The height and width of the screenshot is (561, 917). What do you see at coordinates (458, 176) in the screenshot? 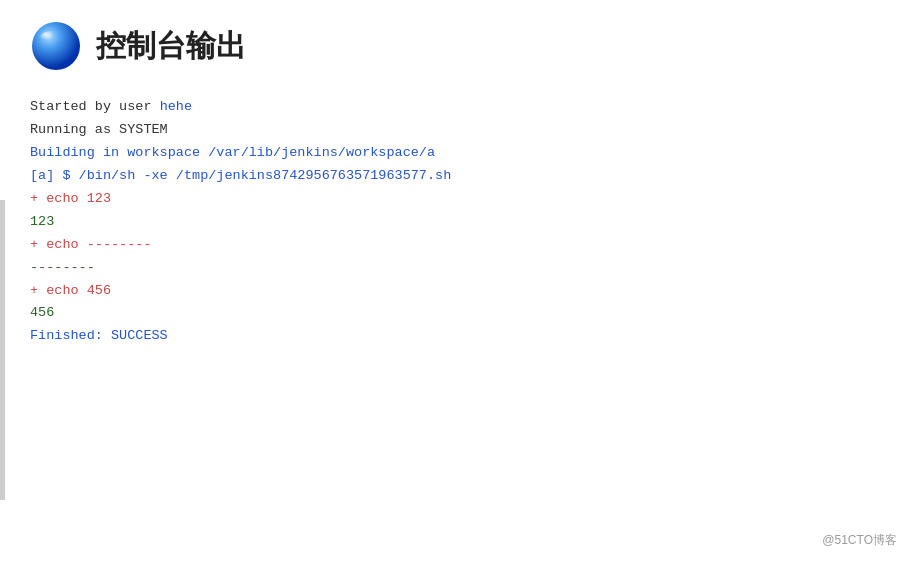
I see `console-line-sh-cmd: [a] $ /bin/sh -xe /tmp/jenkins8742956763…` at bounding box center [458, 176].